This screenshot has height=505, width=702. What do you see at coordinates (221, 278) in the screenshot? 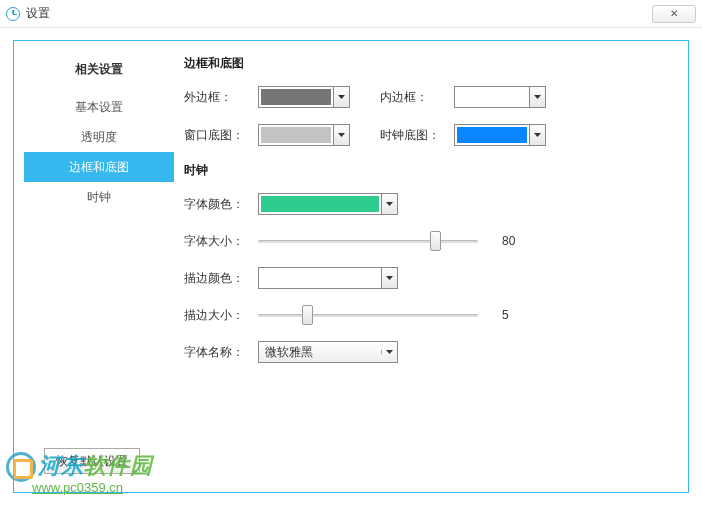
I see `label-stroke-color: 描边颜色：` at bounding box center [221, 278].